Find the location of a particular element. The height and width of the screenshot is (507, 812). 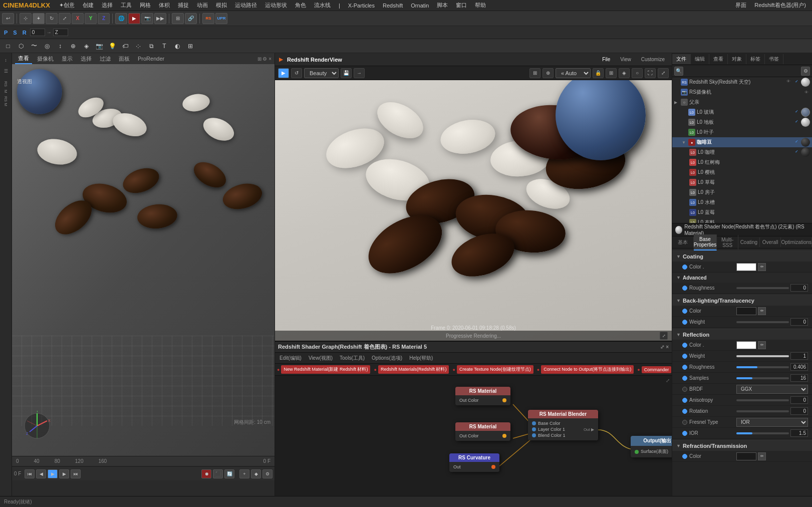

icon-camera: 📷 is located at coordinates (99, 46).